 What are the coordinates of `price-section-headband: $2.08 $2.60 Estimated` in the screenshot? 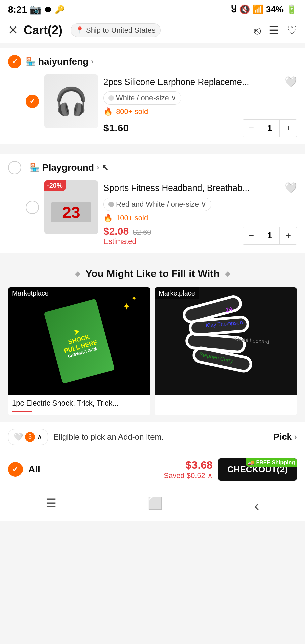 It's located at (128, 236).